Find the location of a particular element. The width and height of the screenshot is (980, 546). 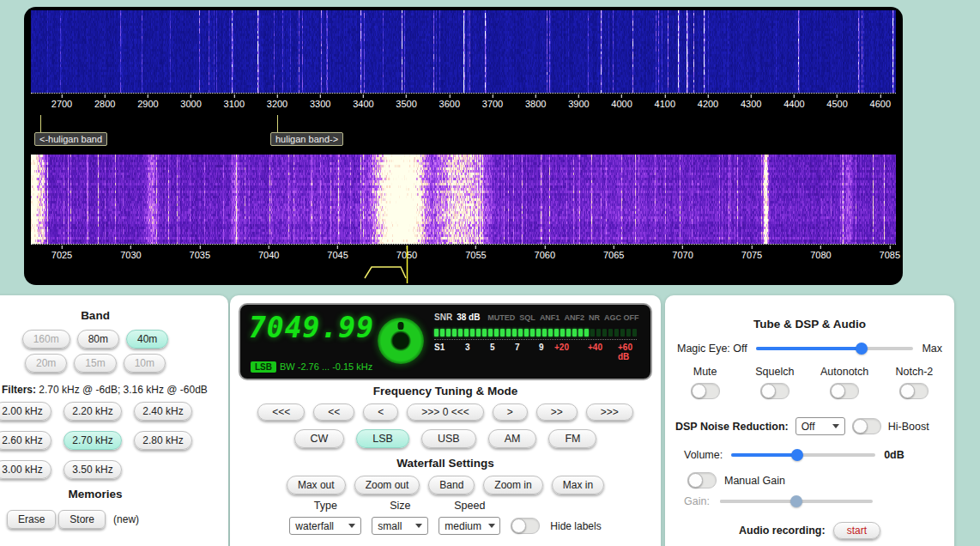

notch2-toggle is located at coordinates (914, 391).